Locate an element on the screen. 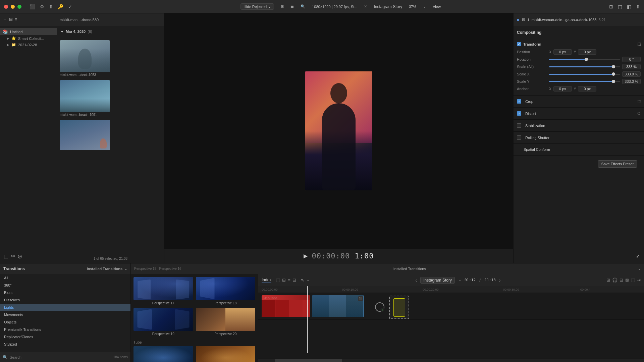  trim-tool-btn: ✂ is located at coordinates (13, 256).